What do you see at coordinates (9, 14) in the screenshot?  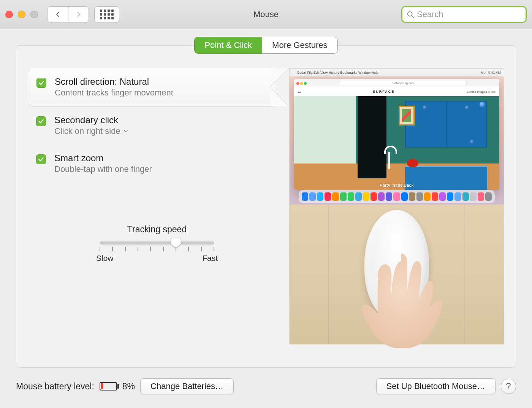 I see `close-window-button` at bounding box center [9, 14].